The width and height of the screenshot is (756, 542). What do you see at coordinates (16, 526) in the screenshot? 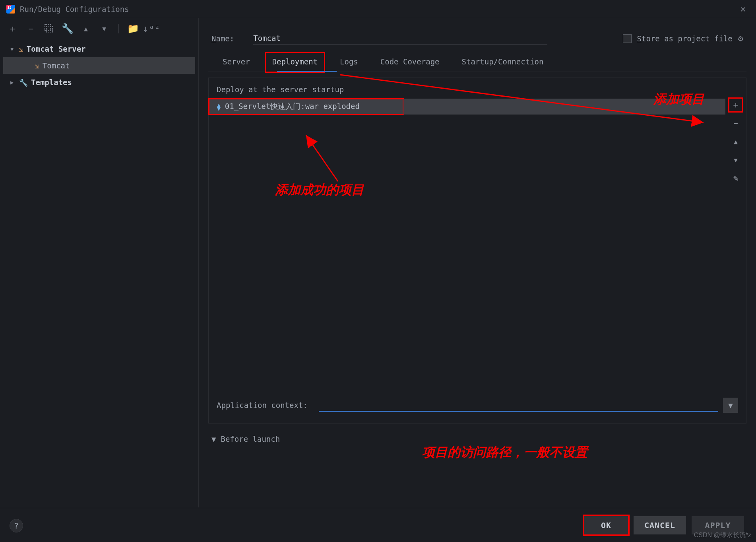
I see `help-button: ?` at bounding box center [16, 526].